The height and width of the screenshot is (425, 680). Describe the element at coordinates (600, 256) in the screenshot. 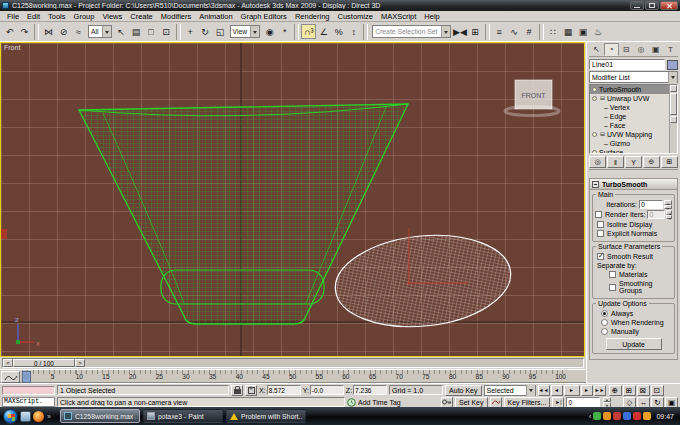

I see `smooth-result-checkbox` at that location.